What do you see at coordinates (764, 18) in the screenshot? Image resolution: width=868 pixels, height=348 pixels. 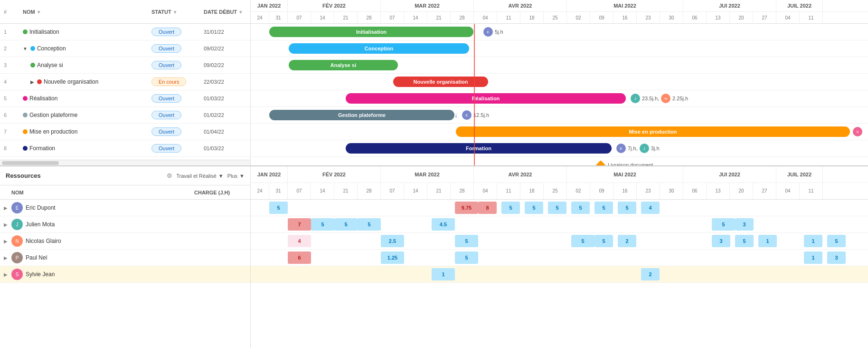 I see `week-27: 27` at bounding box center [764, 18].